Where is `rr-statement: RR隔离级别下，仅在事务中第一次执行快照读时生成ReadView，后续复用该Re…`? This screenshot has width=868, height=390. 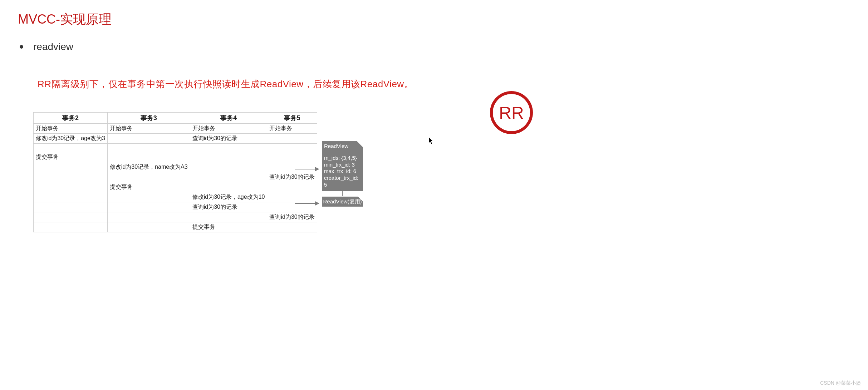 rr-statement: RR隔离级别下，仅在事务中第一次执行快照读时生成ReadView，后续复用该Re… is located at coordinates (225, 84).